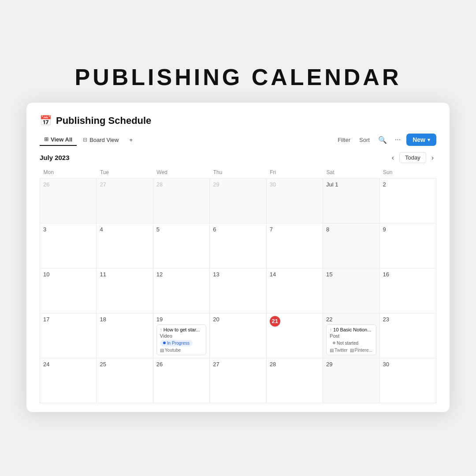 This screenshot has width=476, height=476. What do you see at coordinates (364, 140) in the screenshot?
I see `sort-button: Sort` at bounding box center [364, 140].